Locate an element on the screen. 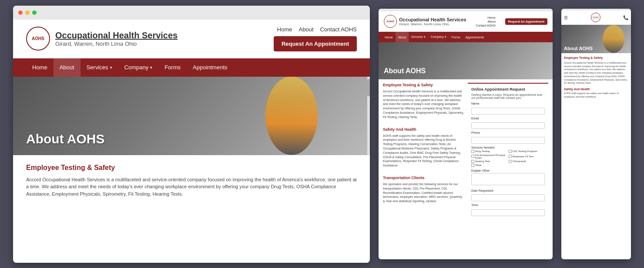 The image size is (644, 268). tablet-checkbox-cdl-input is located at coordinates (510, 152).